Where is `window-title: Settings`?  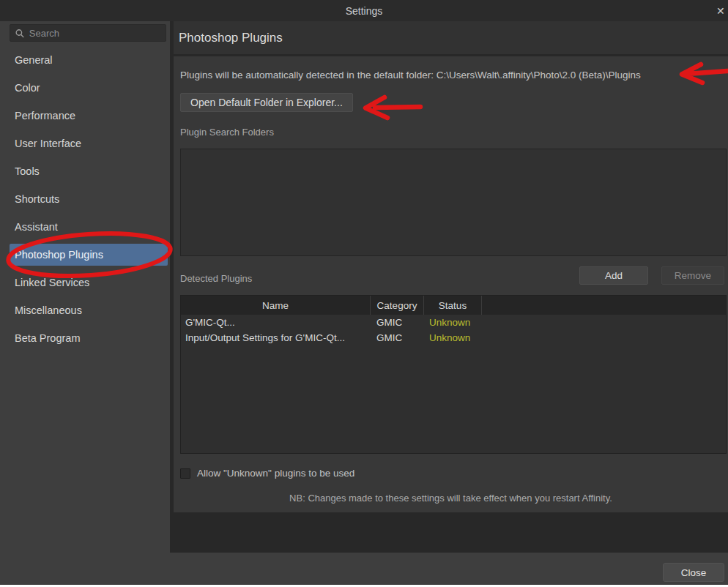 window-title: Settings is located at coordinates (365, 11).